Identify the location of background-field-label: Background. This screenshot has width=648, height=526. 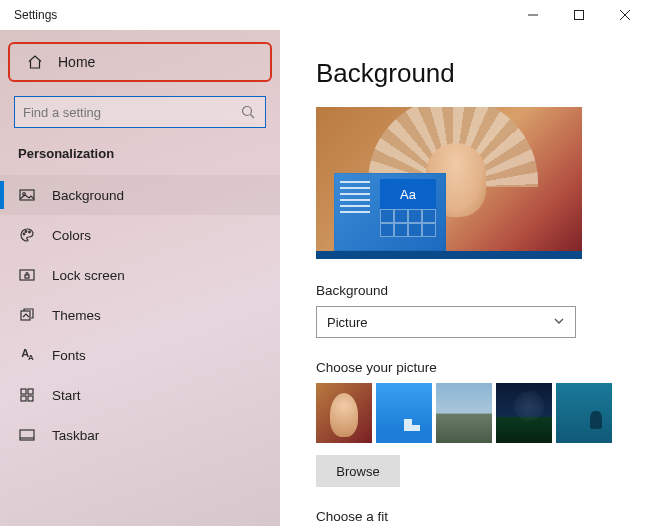
(464, 290).